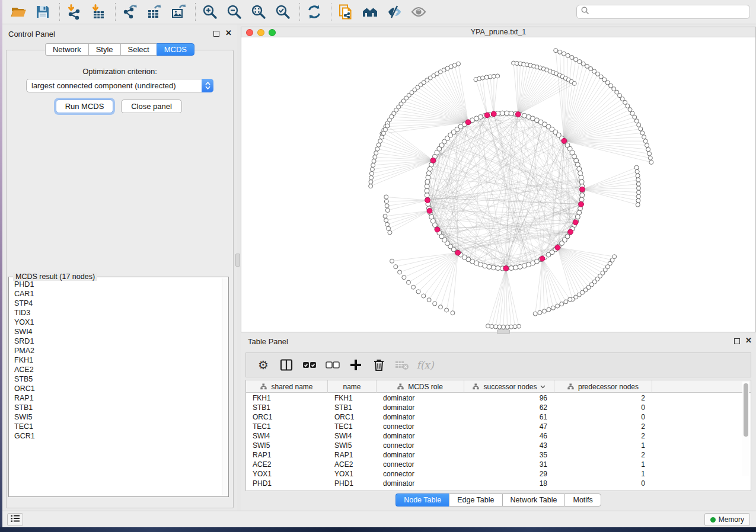  What do you see at coordinates (210, 12) in the screenshot?
I see `zoom-in-icon` at bounding box center [210, 12].